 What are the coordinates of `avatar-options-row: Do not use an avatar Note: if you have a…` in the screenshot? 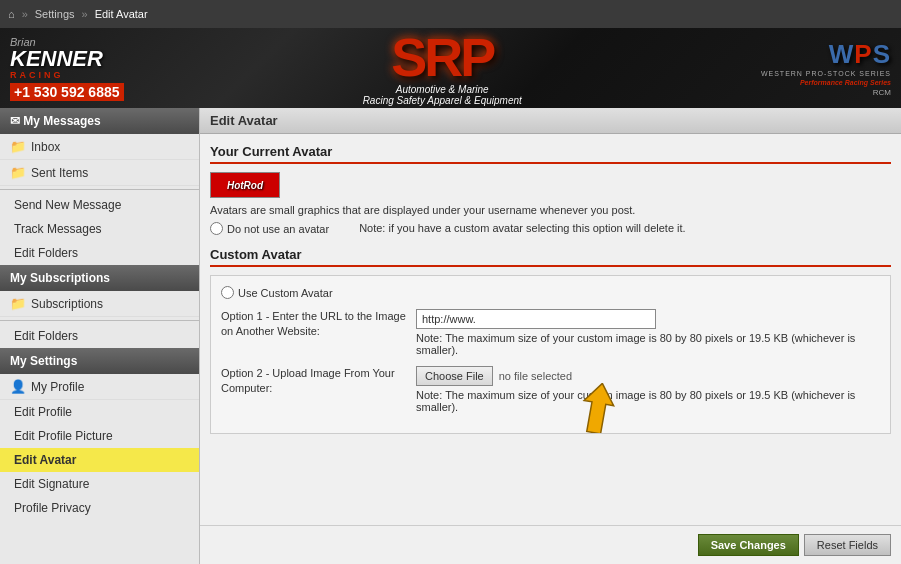 It's located at (550, 228).